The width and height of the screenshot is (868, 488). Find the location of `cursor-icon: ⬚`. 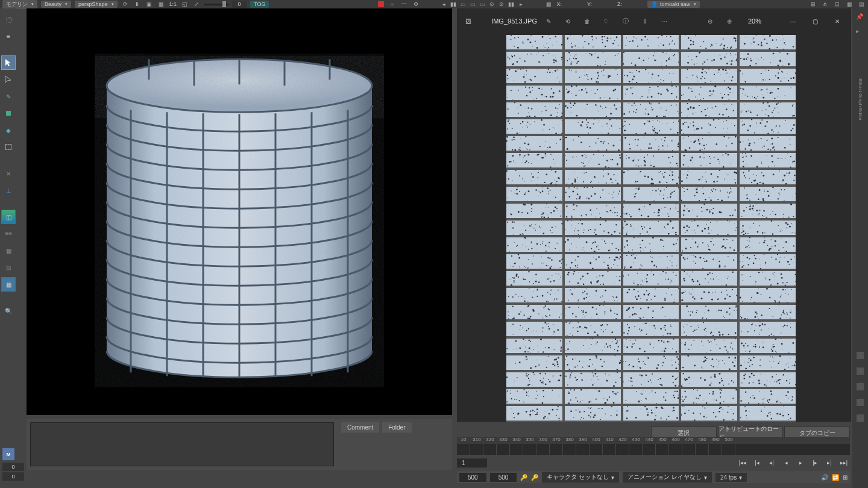

cursor-icon: ⬚ is located at coordinates (8, 19).